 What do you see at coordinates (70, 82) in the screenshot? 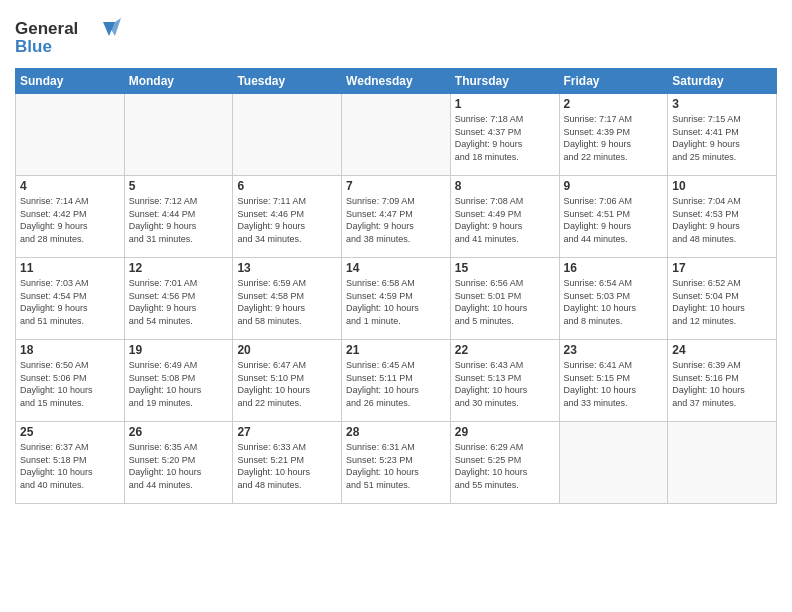
I see `calendar-header-sunday: Sunday` at bounding box center [70, 82].